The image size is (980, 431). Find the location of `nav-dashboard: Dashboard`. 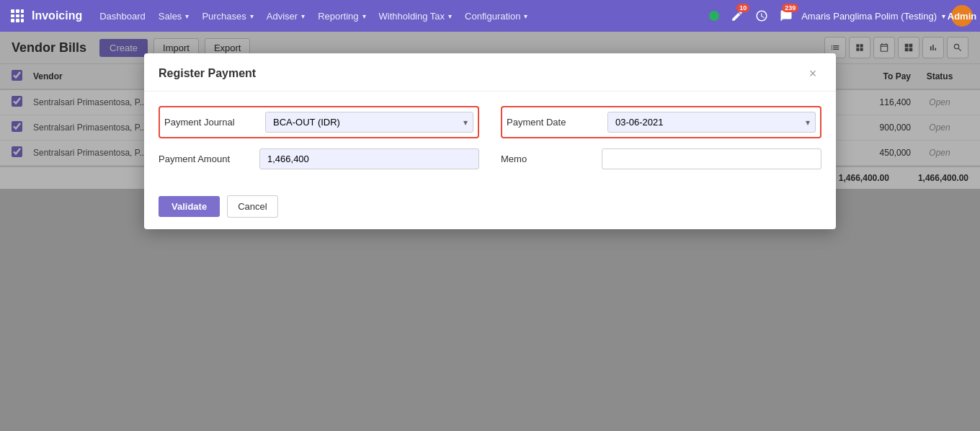

nav-dashboard: Dashboard is located at coordinates (122, 16).